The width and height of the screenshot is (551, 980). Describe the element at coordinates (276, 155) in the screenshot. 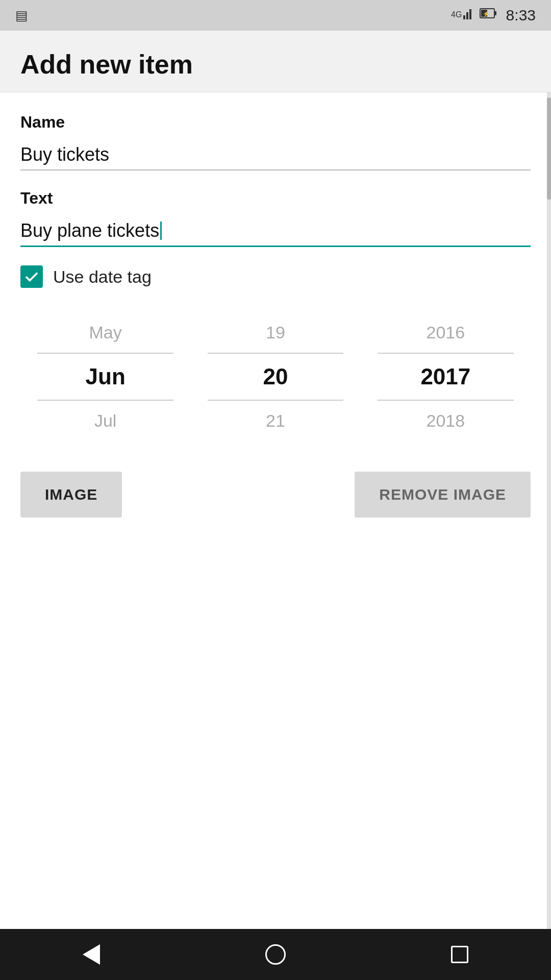

I see `name-input` at that location.